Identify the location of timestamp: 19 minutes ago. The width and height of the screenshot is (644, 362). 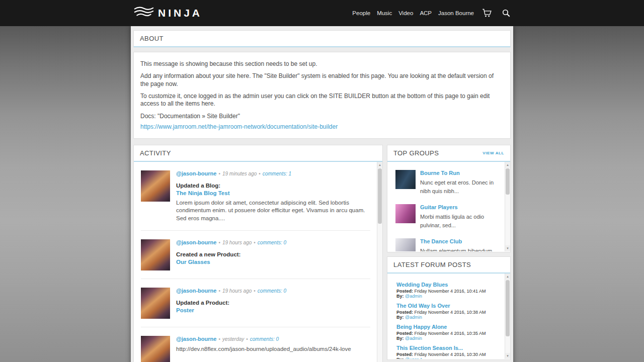
(239, 174).